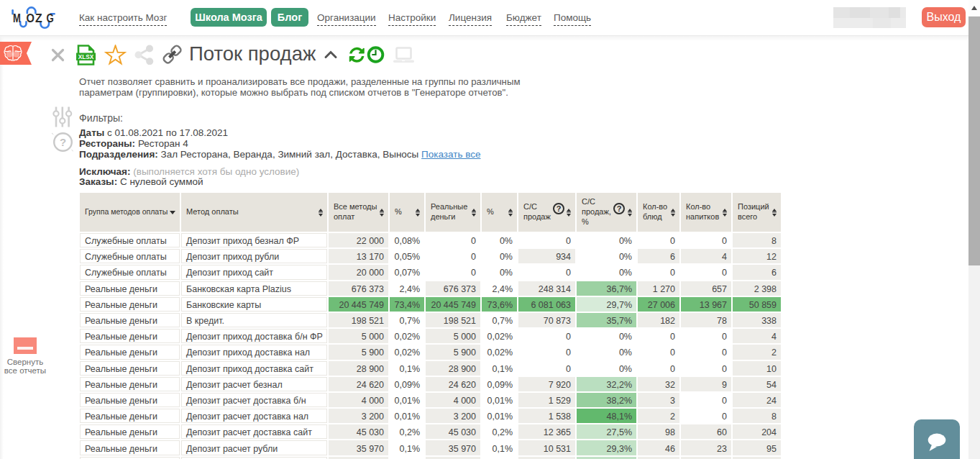  I want to click on svg-text: XLSX, so click(86, 58).